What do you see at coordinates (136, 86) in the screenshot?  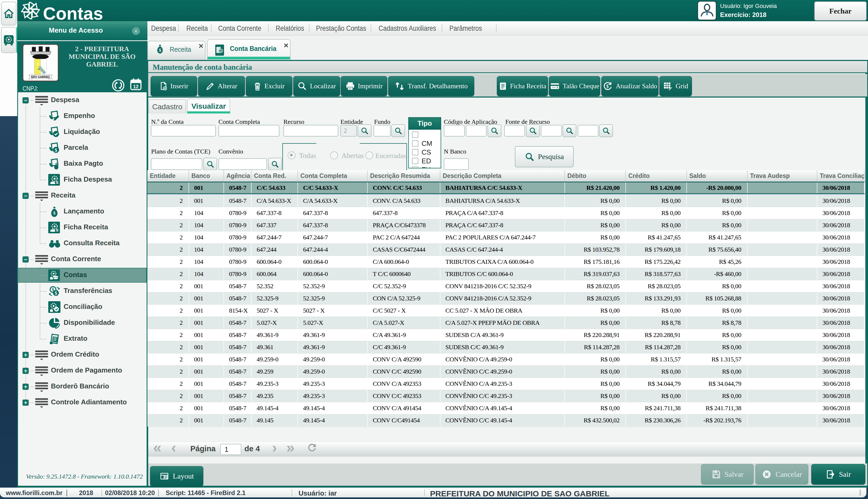 I see `svg-text: 12` at bounding box center [136, 86].